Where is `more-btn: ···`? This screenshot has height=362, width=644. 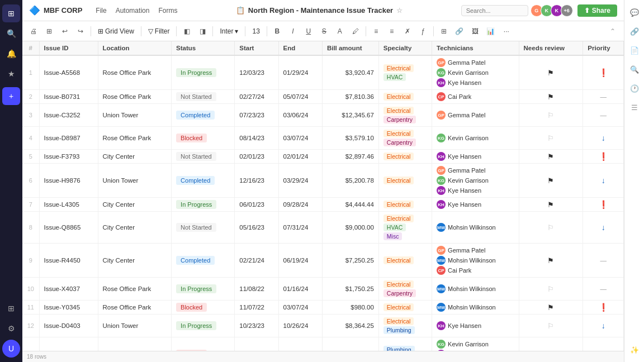
more-btn: ··· is located at coordinates (506, 31).